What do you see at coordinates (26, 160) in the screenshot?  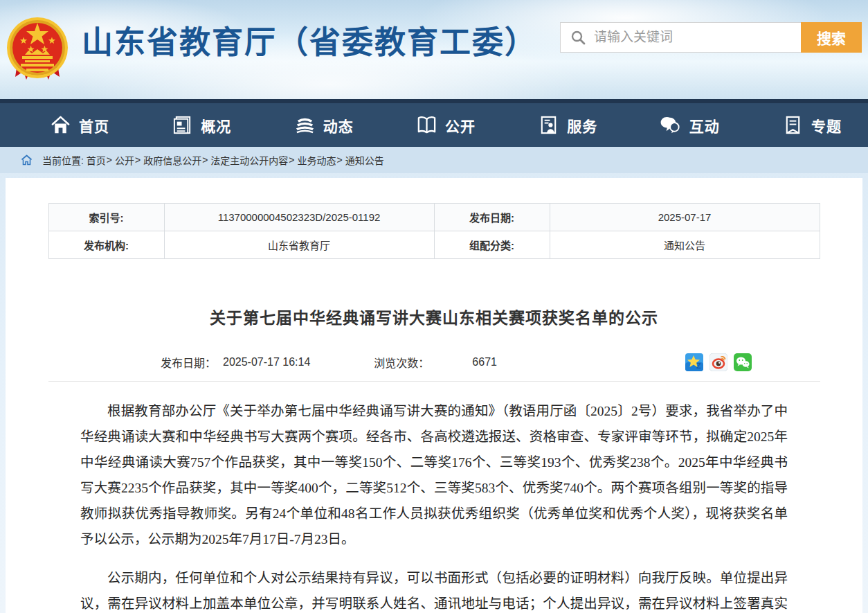 I see `breadcrumb-home-icon` at bounding box center [26, 160].